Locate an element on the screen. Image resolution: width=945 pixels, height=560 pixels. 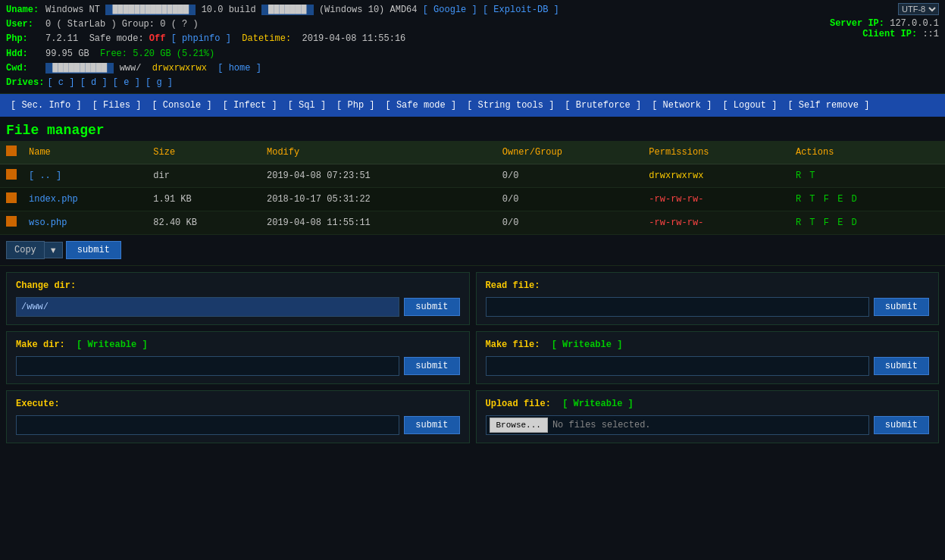
execute-panel: Execute: submit is located at coordinates (238, 417).